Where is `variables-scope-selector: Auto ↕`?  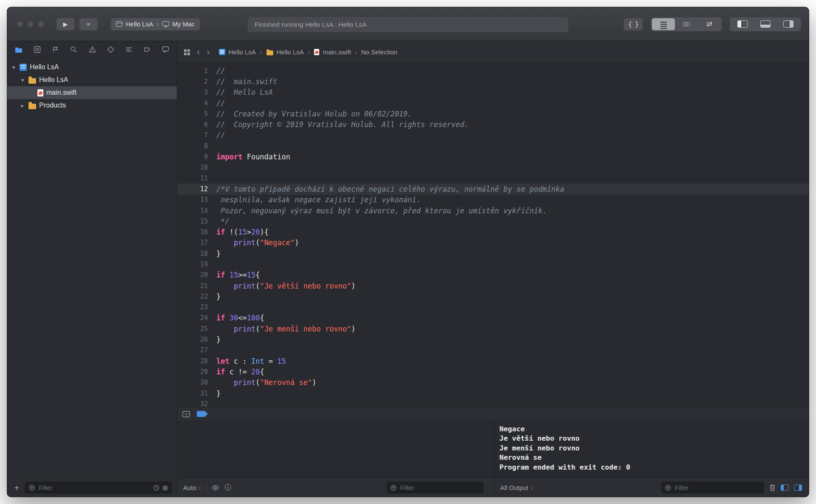 variables-scope-selector: Auto ↕ is located at coordinates (192, 488).